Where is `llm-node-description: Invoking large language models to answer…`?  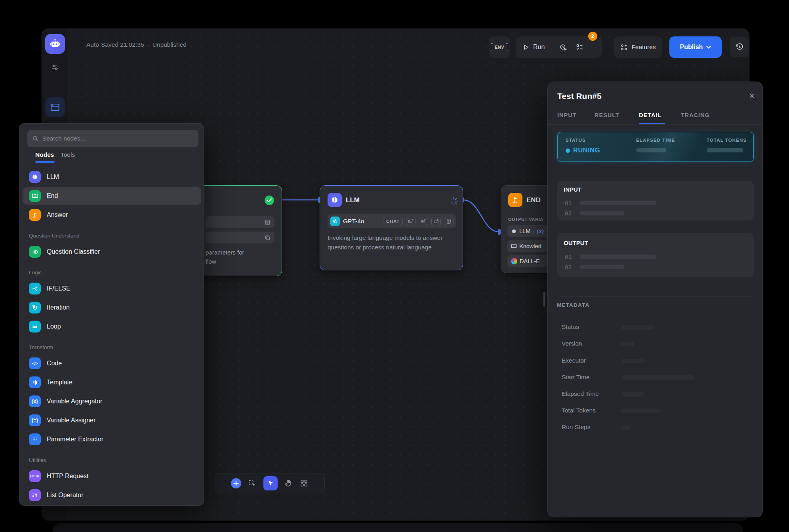 llm-node-description: Invoking large language models to answer… is located at coordinates (391, 243).